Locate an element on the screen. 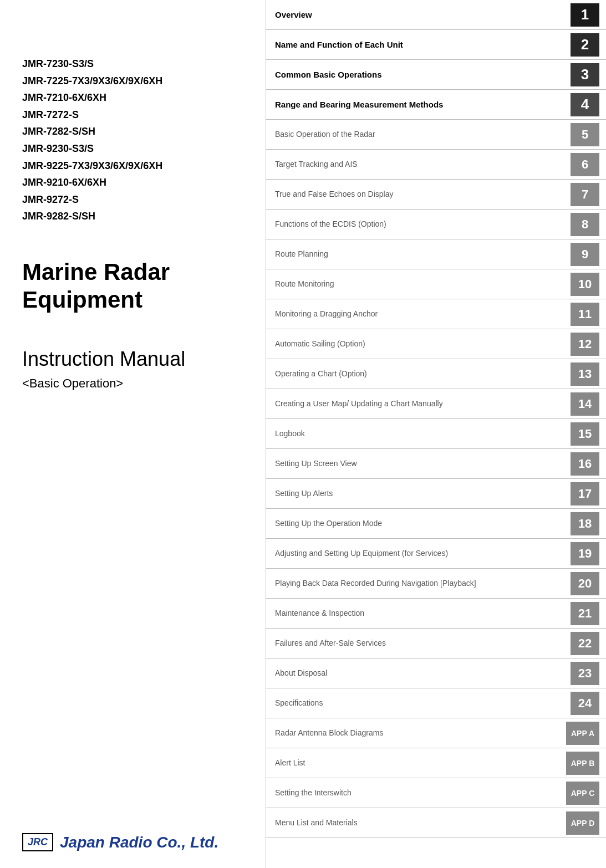 This screenshot has width=606, height=868. toc-number: APP A is located at coordinates (583, 733).